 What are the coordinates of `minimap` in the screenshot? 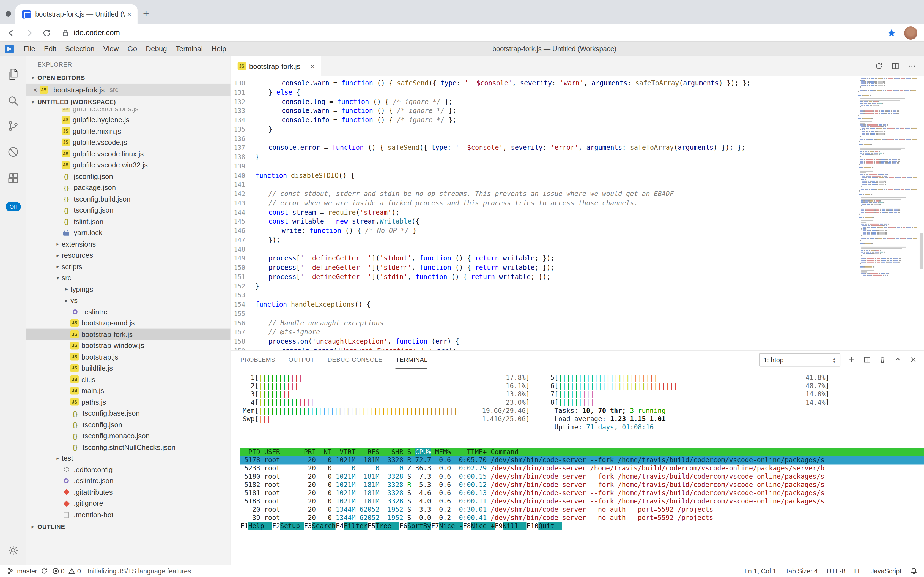 It's located at (888, 177).